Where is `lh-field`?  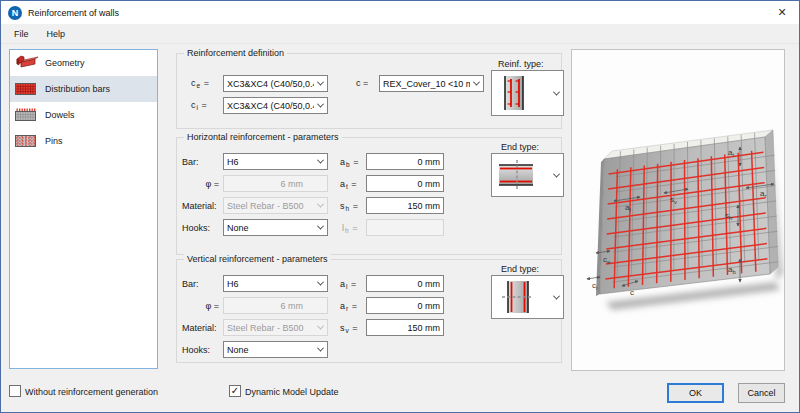 lh-field is located at coordinates (405, 228).